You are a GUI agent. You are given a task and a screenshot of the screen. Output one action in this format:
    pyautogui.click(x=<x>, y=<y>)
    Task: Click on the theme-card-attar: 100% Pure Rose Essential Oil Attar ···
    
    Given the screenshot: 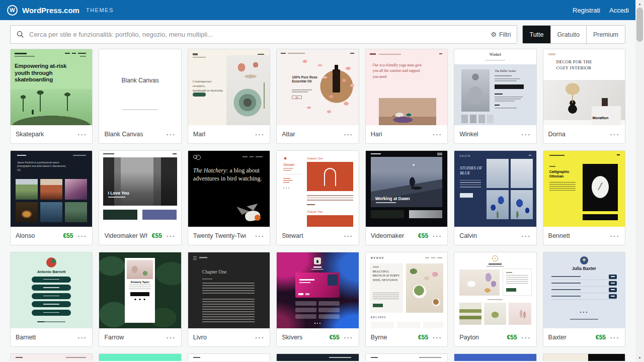 What is the action you would take?
    pyautogui.click(x=317, y=97)
    